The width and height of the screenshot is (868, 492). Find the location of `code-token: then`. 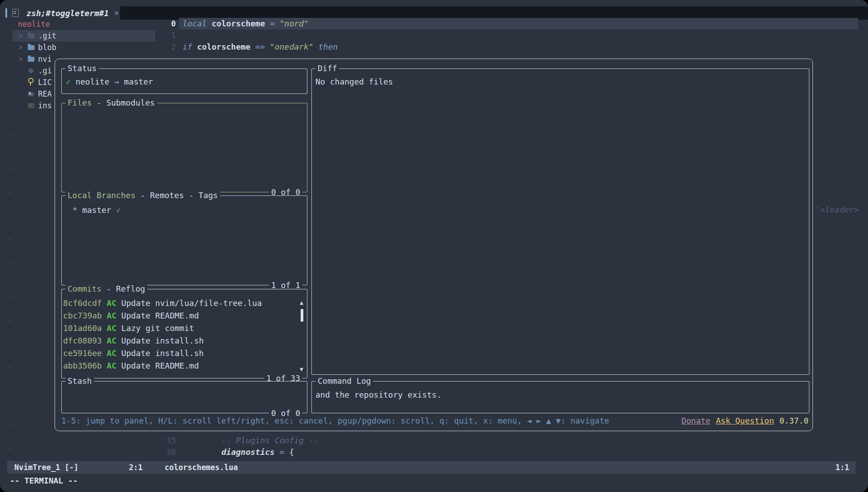

code-token: then is located at coordinates (328, 47).